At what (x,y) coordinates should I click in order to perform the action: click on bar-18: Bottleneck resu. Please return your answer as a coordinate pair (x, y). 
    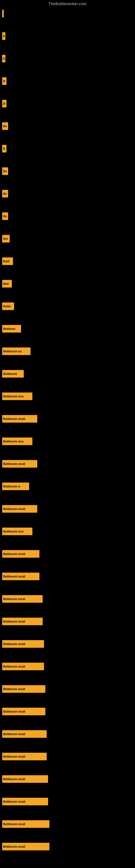
    Looking at the image, I should click on (17, 396).